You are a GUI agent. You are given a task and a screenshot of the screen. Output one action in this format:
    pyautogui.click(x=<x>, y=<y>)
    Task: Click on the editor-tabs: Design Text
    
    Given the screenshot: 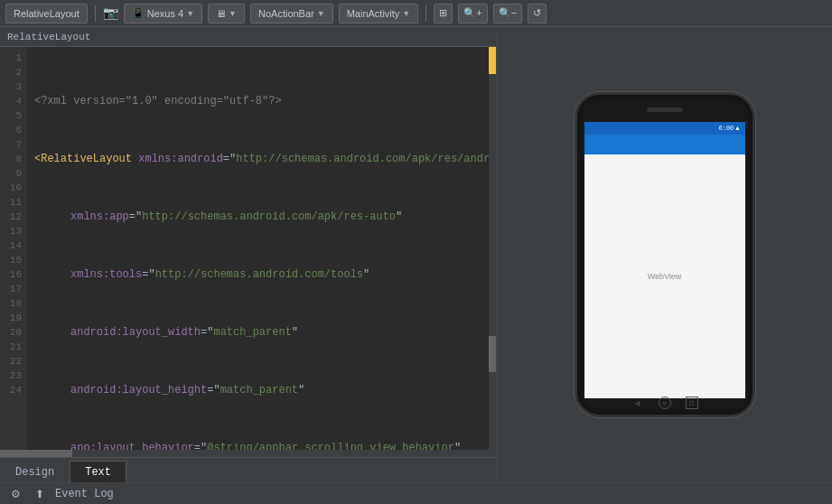 What is the action you would take?
    pyautogui.click(x=248, y=470)
    